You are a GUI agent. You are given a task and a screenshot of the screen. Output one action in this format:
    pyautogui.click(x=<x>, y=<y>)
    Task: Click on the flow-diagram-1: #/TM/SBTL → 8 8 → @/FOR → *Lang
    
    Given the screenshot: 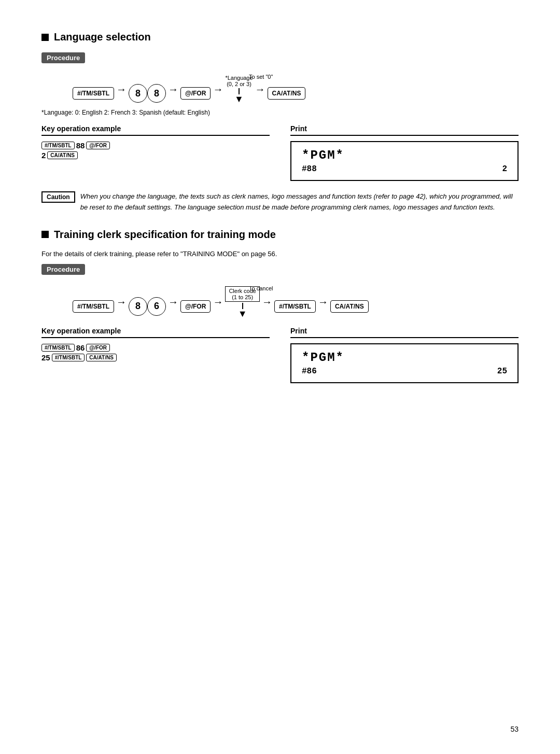 What is the action you would take?
    pyautogui.click(x=296, y=89)
    